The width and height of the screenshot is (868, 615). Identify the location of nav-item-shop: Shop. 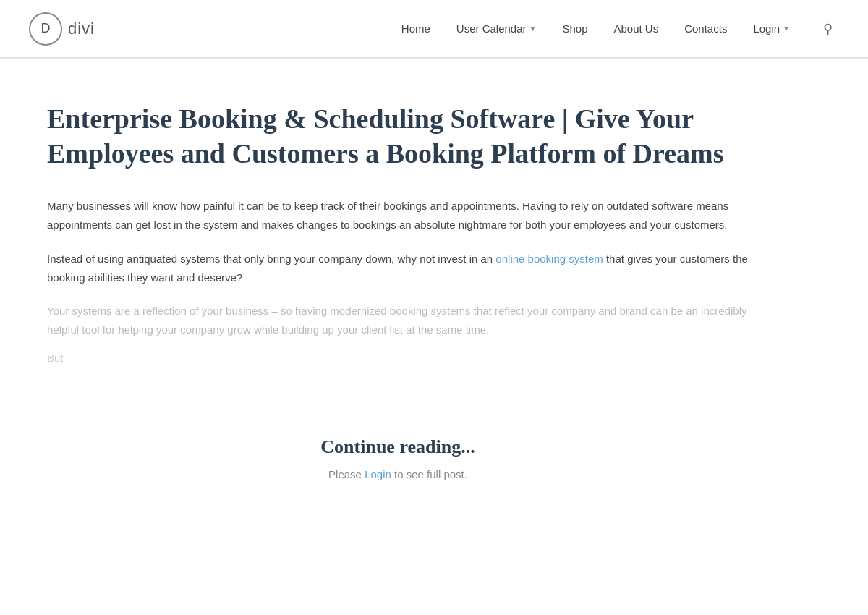
(574, 29).